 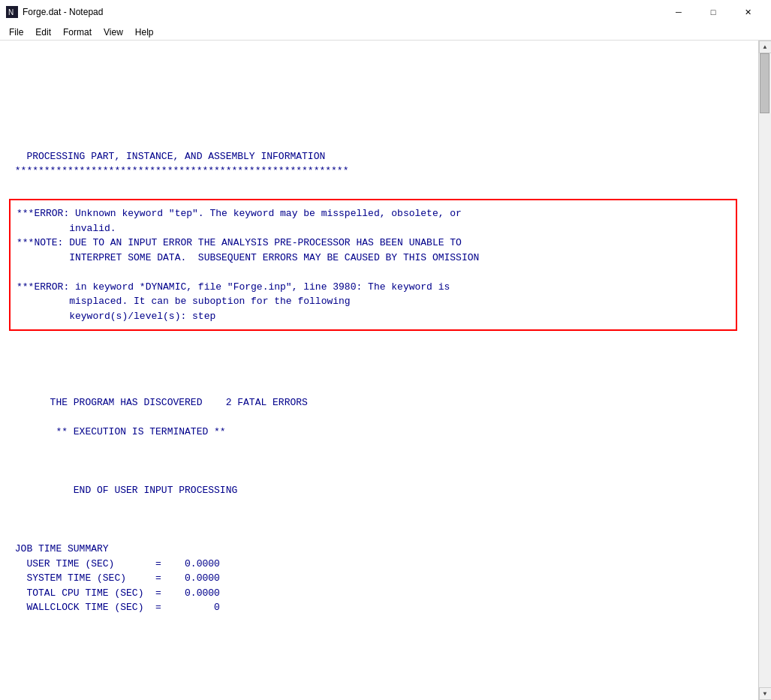 I want to click on menu-bar: File Edit Format View Help, so click(x=386, y=32).